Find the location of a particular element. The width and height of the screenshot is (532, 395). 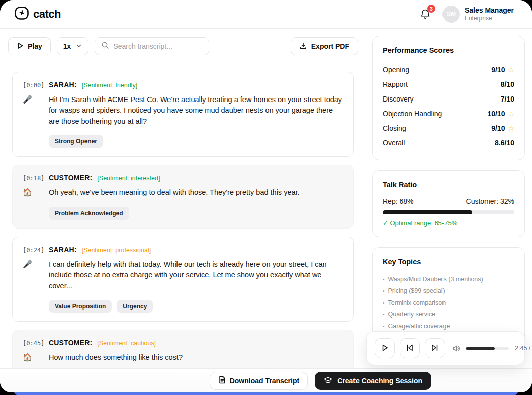

topic-item: Terminix comparison is located at coordinates (449, 303).